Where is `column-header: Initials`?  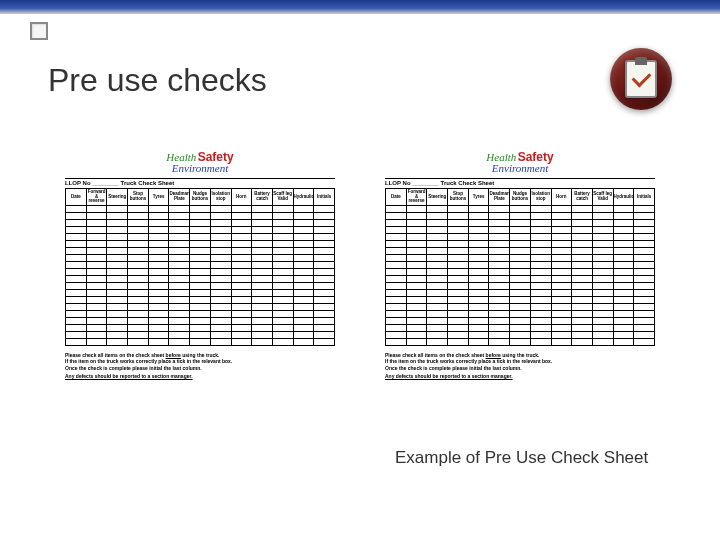 column-header: Initials is located at coordinates (324, 198).